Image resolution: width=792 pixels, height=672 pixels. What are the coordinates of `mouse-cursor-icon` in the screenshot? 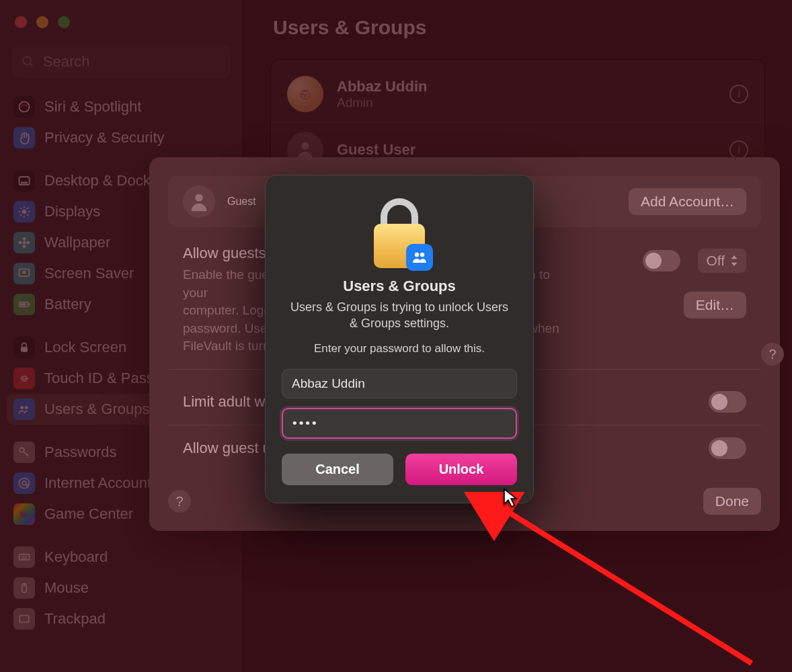 It's located at (512, 498).